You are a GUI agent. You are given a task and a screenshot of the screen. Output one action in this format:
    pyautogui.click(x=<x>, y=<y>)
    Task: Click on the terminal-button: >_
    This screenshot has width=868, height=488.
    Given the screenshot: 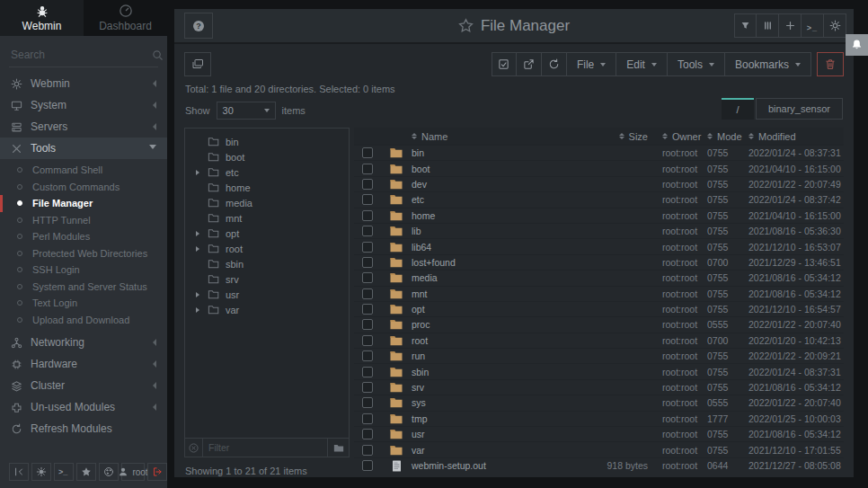 What is the action you would take?
    pyautogui.click(x=812, y=25)
    